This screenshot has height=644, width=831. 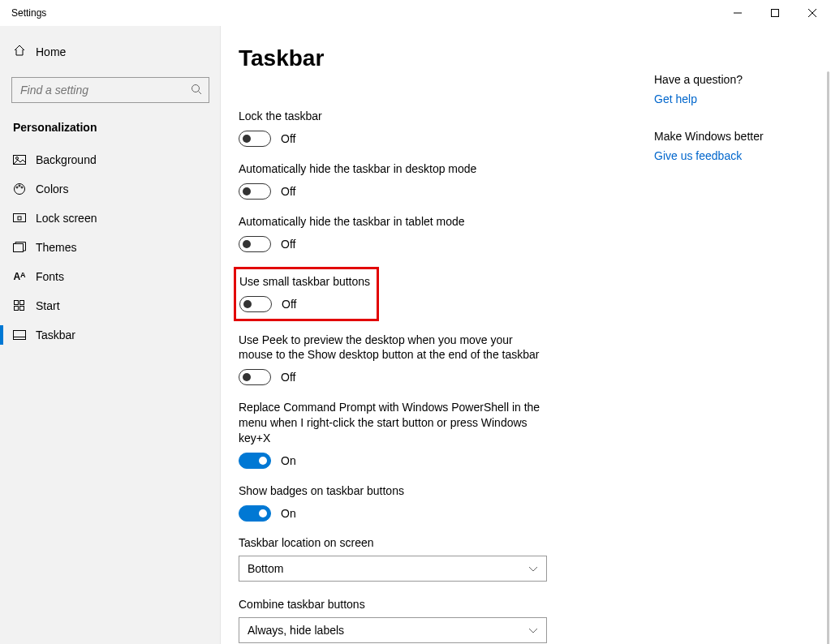 What do you see at coordinates (19, 189) in the screenshot?
I see `palette-icon` at bounding box center [19, 189].